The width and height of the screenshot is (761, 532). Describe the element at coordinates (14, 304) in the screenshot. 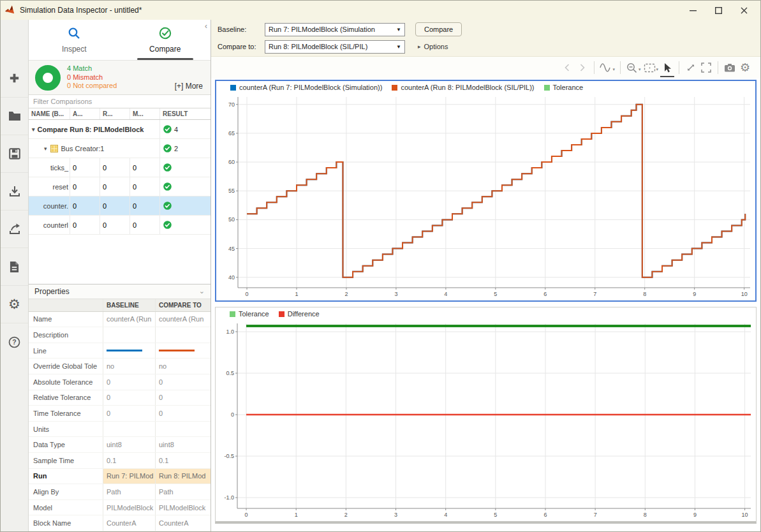

I see `preferences-gear-icon: ⚙` at that location.